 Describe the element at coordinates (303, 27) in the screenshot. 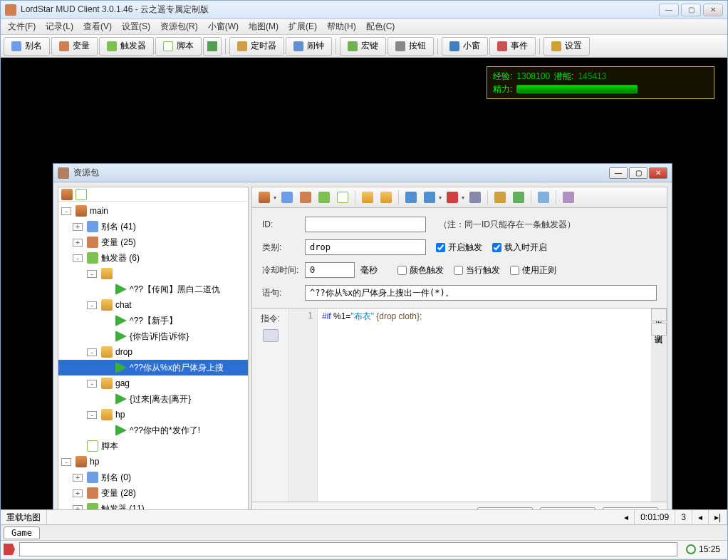

I see `menu-ext: 扩展(E)` at that location.